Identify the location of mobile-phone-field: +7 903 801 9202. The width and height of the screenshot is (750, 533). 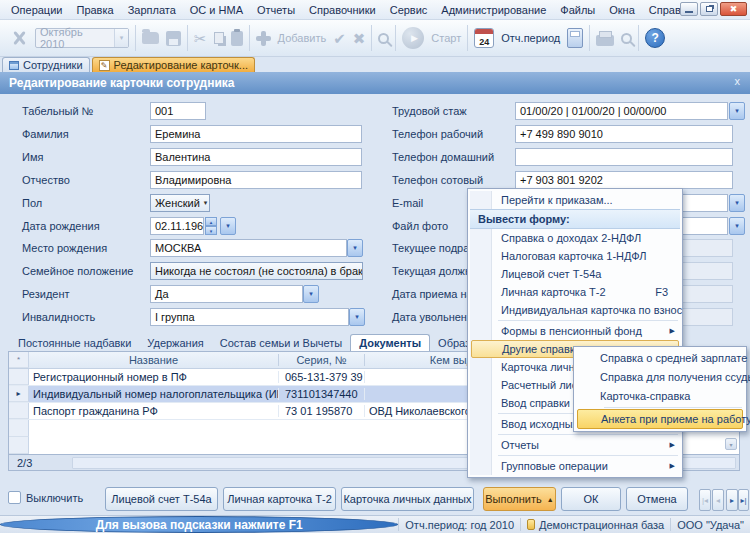
(624, 180).